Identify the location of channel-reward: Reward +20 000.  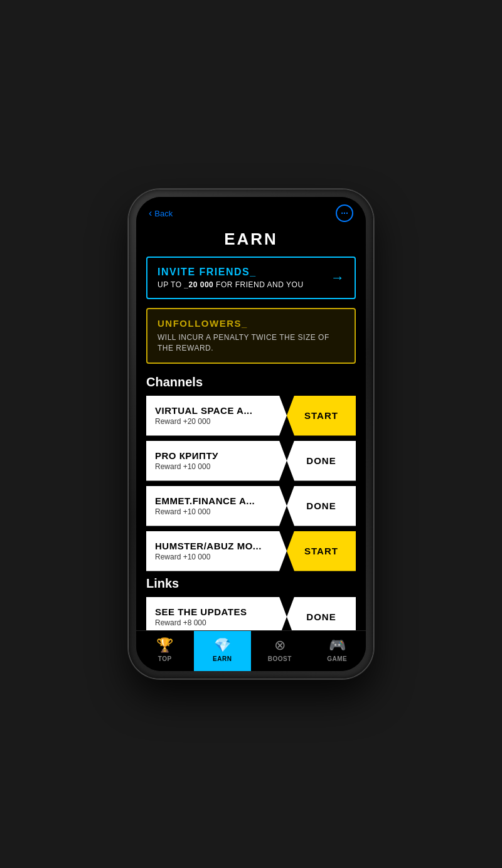
(216, 421).